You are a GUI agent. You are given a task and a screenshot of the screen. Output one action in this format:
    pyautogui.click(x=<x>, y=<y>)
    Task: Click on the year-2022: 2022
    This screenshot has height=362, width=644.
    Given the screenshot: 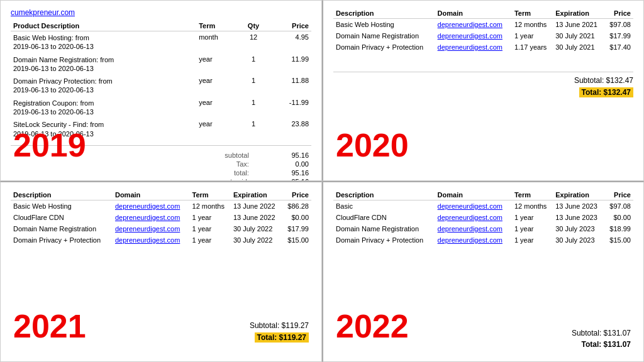 What is the action you would take?
    pyautogui.click(x=372, y=326)
    